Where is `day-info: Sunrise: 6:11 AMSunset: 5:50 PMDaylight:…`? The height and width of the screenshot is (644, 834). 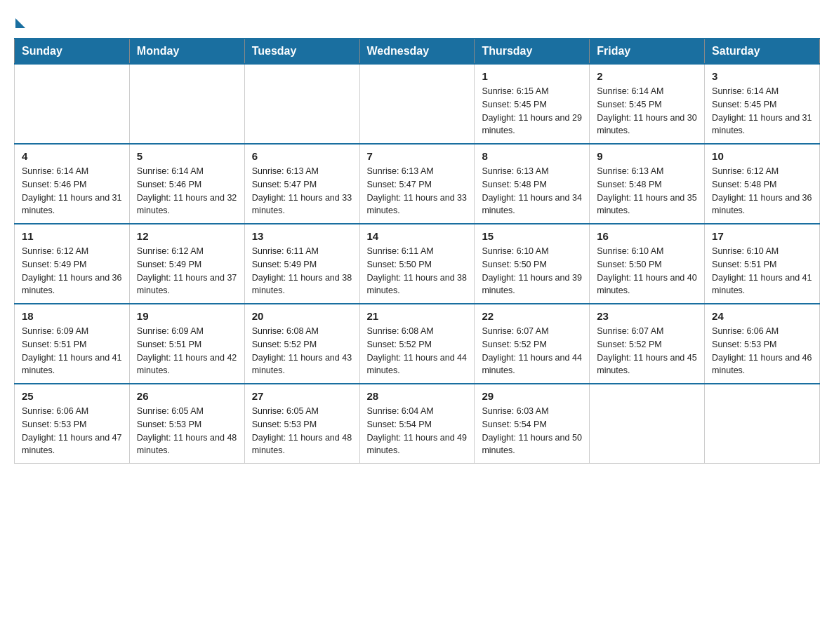 day-info: Sunrise: 6:11 AMSunset: 5:50 PMDaylight:… is located at coordinates (417, 271).